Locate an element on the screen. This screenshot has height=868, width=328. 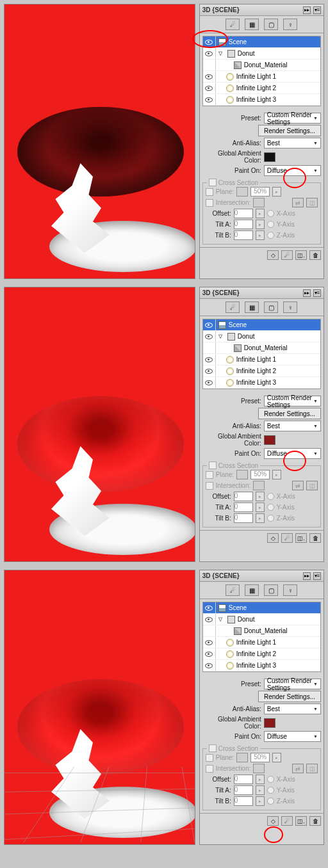
delete-icon: 🗑 is located at coordinates (315, 538).